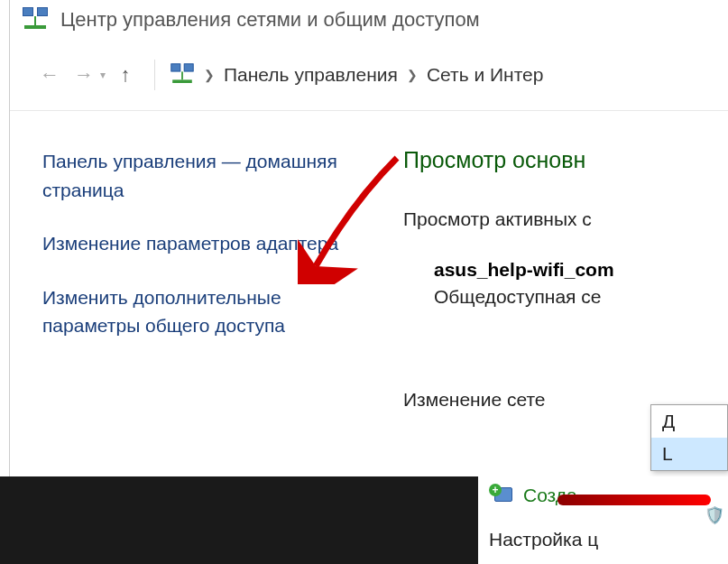 The width and height of the screenshot is (728, 564). What do you see at coordinates (714, 515) in the screenshot?
I see `shield-icon: 🛡️` at bounding box center [714, 515].